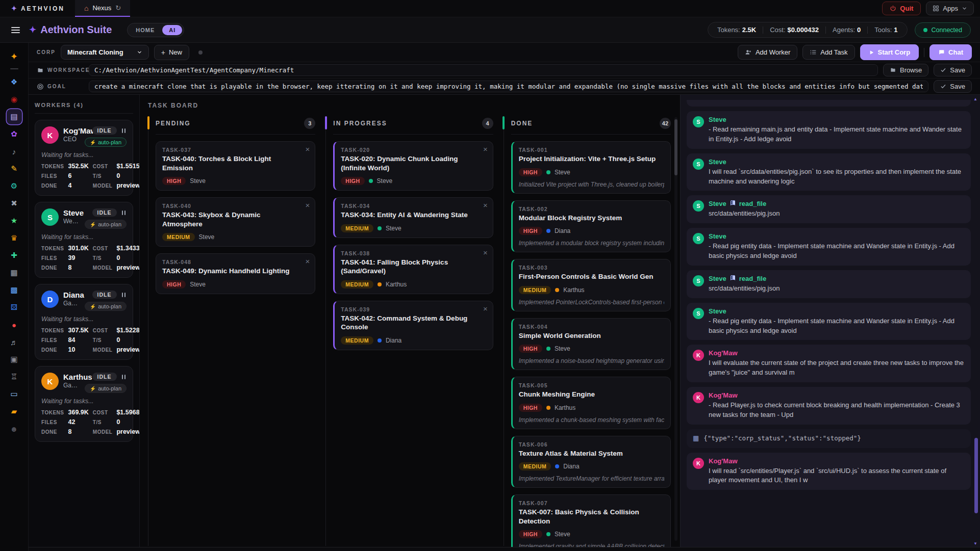  What do you see at coordinates (145, 30) in the screenshot?
I see `toggle-home: HOME` at bounding box center [145, 30].